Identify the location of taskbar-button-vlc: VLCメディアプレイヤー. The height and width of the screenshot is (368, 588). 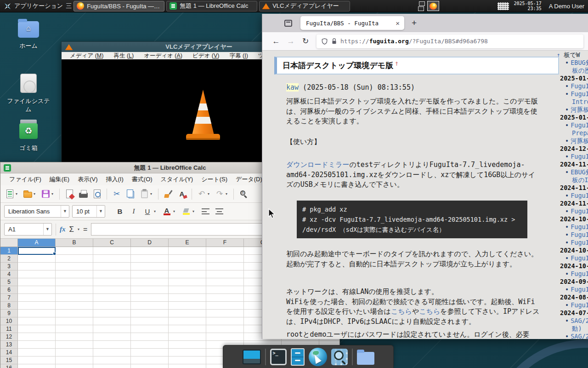
(305, 6).